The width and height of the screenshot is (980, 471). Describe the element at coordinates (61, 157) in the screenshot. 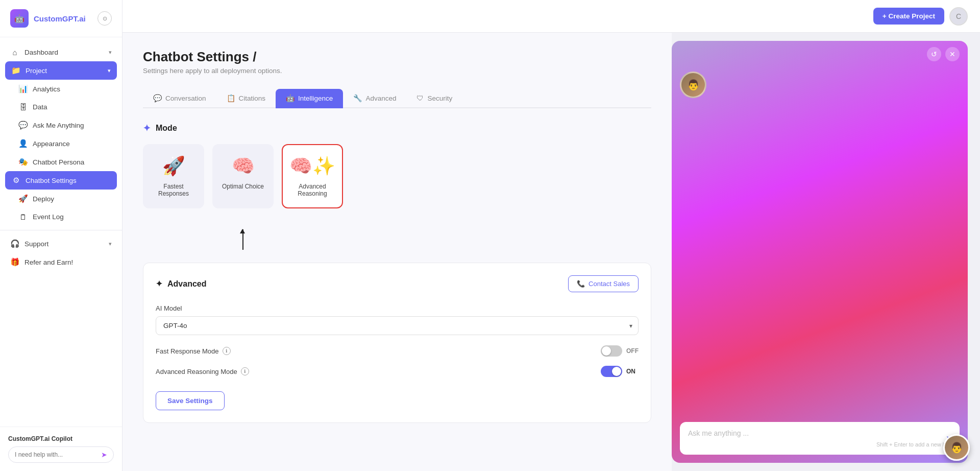

I see `nav-section: ⌂ Dashboard ▾ 📁 Project ▾ 📊 Analytics 🗄 …` at that location.